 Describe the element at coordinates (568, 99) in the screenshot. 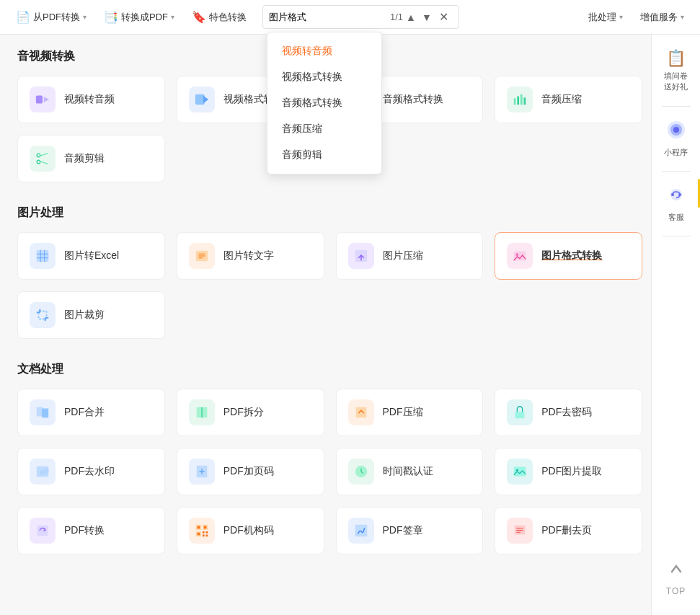

I see `item-audio-compress: 音频压缩` at that location.